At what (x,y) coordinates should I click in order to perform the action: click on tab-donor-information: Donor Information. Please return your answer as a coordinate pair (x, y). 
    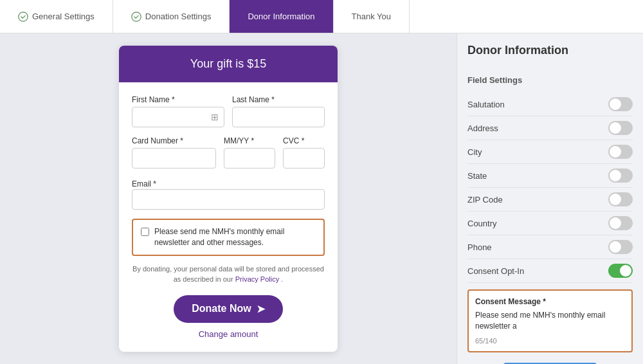
    Looking at the image, I should click on (282, 17).